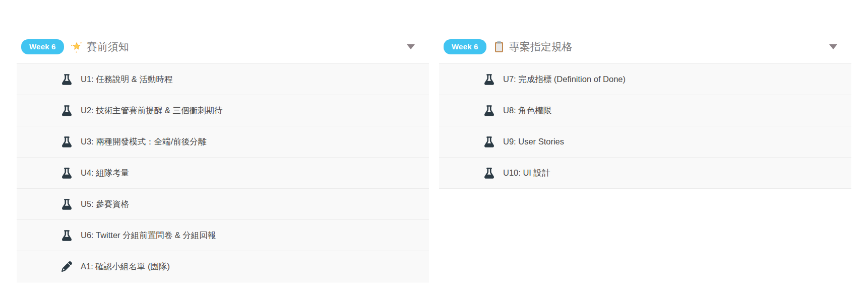 The width and height of the screenshot is (868, 303). I want to click on lecture-label: U2: 技術主管賽前提醒 & 三個衝刺期待, so click(151, 111).